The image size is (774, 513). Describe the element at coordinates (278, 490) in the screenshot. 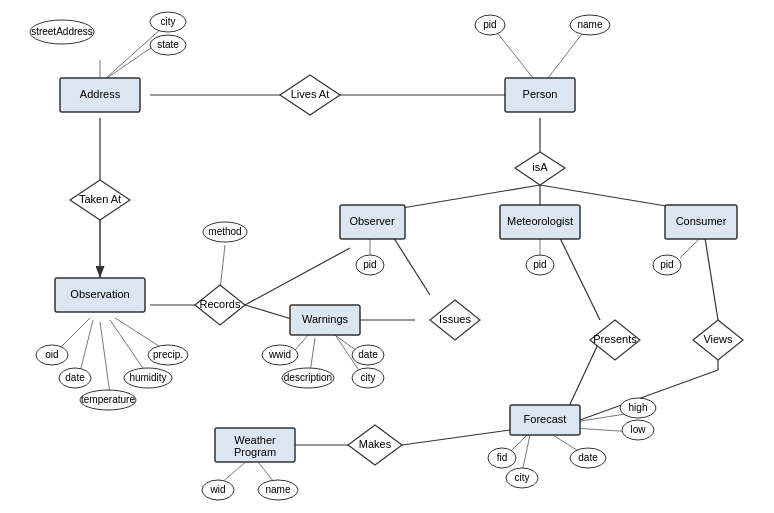

I see `attr-name-wp-label: name` at that location.